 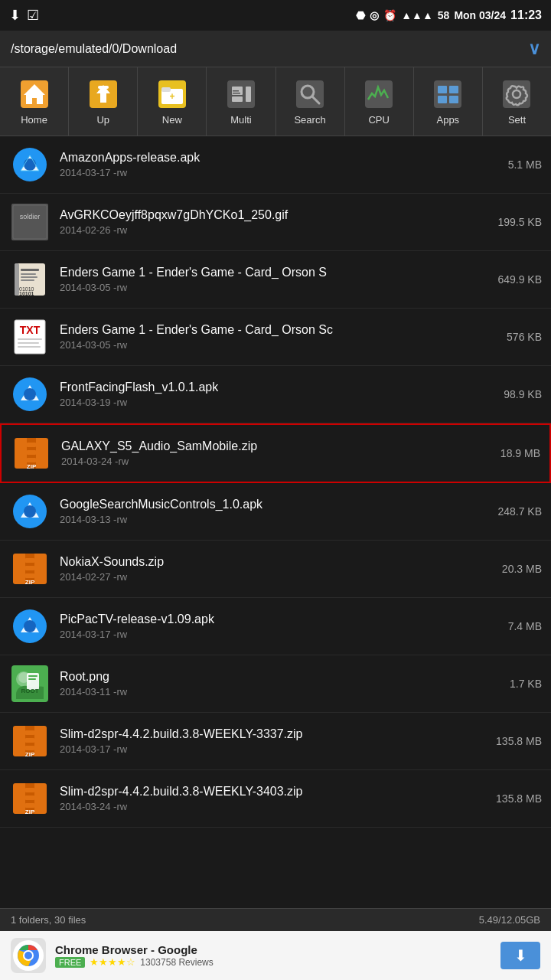 I want to click on svg-text: ZIP, so click(x=31, y=582).